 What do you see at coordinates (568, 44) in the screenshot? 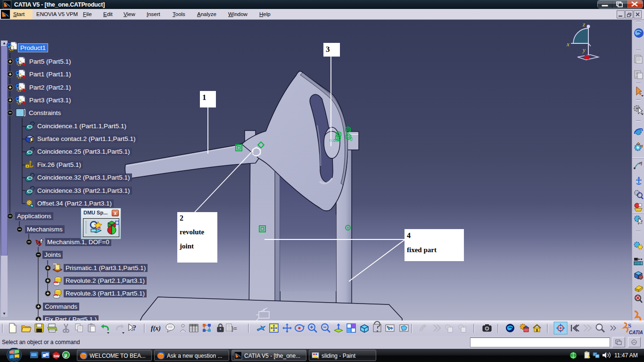
I see `svg-text: x` at bounding box center [568, 44].